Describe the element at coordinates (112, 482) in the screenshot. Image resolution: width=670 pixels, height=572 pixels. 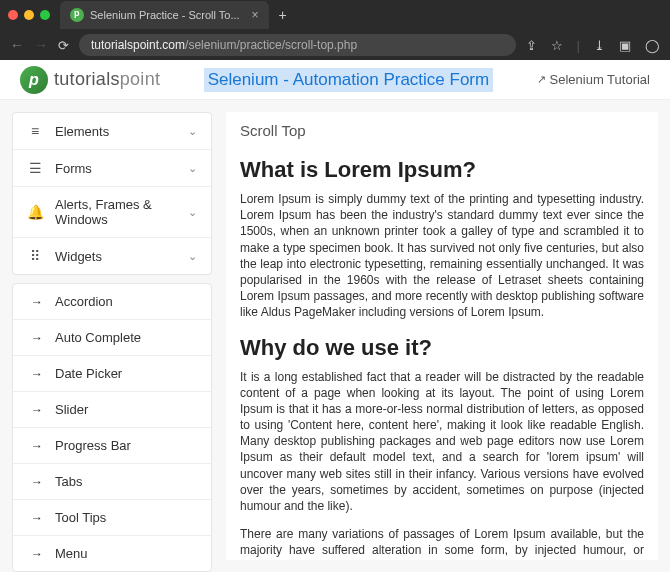
I see `sidebar-sub-tabs: →Tabs` at that location.